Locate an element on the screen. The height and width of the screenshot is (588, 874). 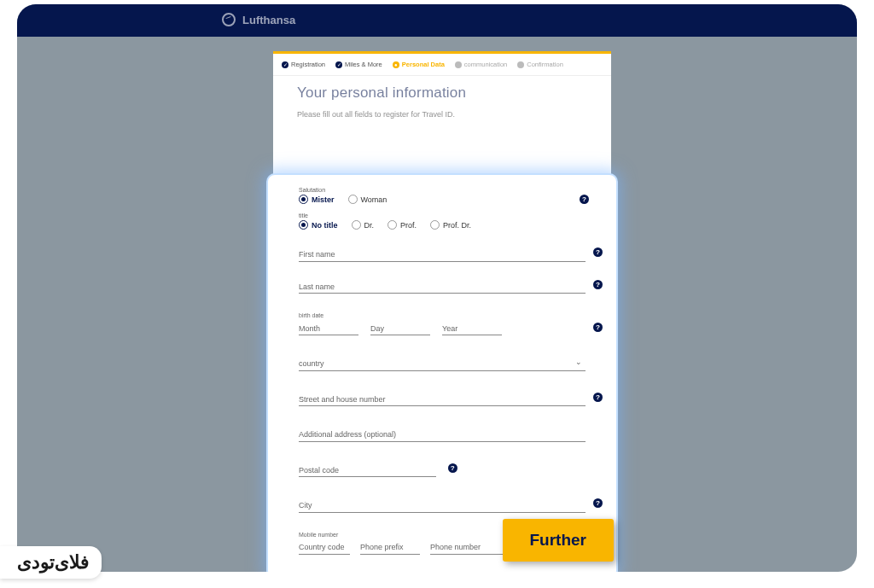
salutation-mister-option: Mister is located at coordinates (317, 200).